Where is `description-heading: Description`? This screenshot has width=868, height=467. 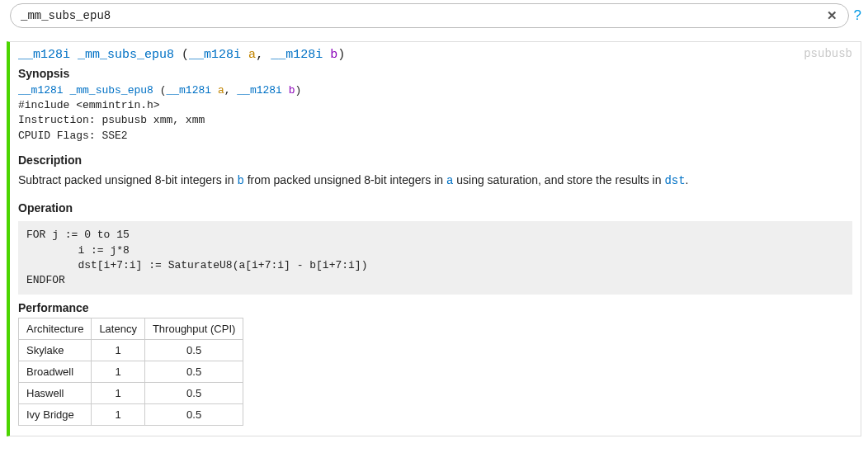 description-heading: Description is located at coordinates (436, 160).